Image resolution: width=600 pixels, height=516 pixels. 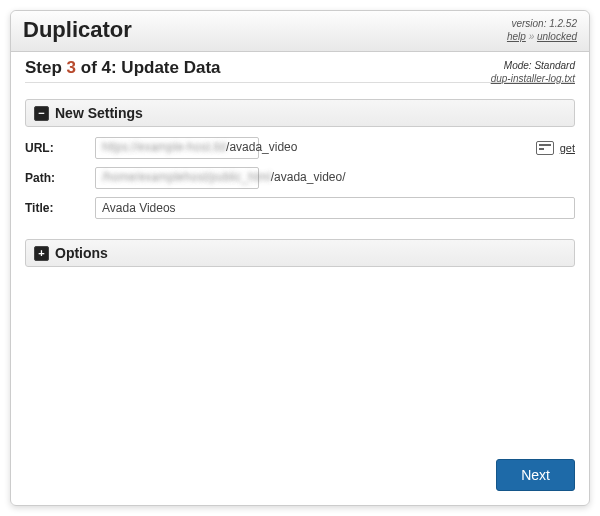 What do you see at coordinates (533, 78) in the screenshot?
I see `log-link: dup-installer-log.txt` at bounding box center [533, 78].